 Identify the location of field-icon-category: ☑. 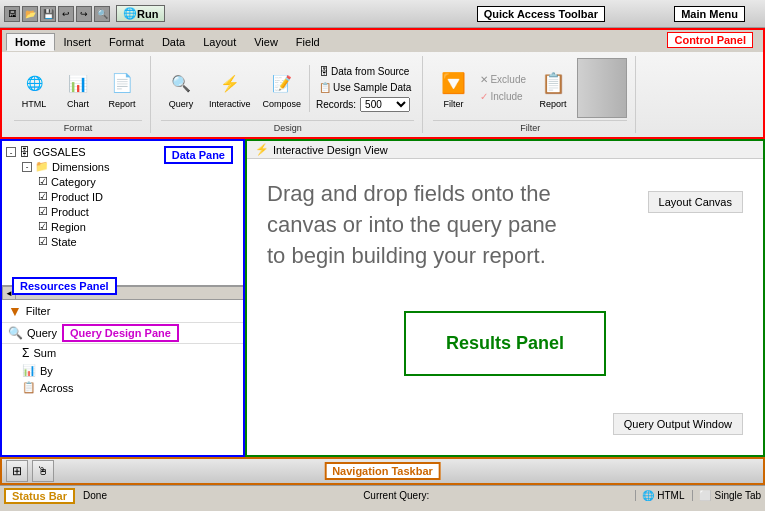
(43, 182).